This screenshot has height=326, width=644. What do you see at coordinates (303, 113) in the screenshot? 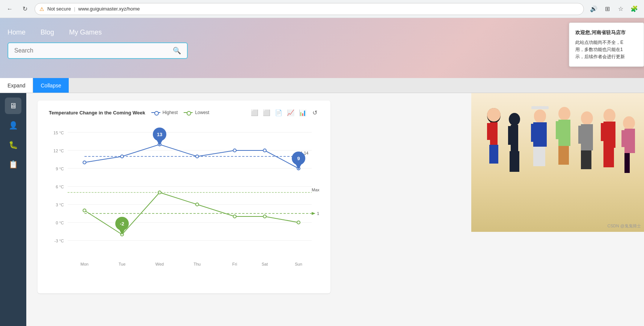
I see `chart-tool-bar: 📊` at bounding box center [303, 113].